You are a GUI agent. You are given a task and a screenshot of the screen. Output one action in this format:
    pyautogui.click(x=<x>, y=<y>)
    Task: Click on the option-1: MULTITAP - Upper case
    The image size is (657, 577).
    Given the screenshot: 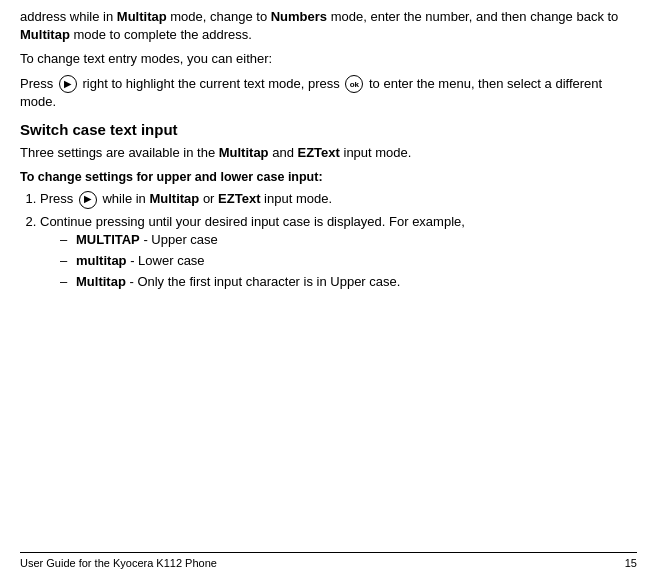 What is the action you would take?
    pyautogui.click(x=356, y=240)
    